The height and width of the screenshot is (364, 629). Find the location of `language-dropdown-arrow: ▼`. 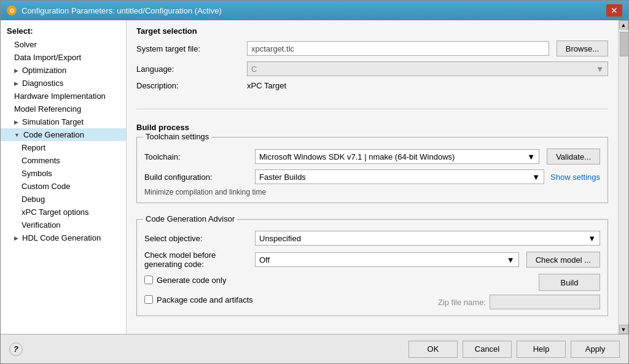

language-dropdown-arrow: ▼ is located at coordinates (600, 69).